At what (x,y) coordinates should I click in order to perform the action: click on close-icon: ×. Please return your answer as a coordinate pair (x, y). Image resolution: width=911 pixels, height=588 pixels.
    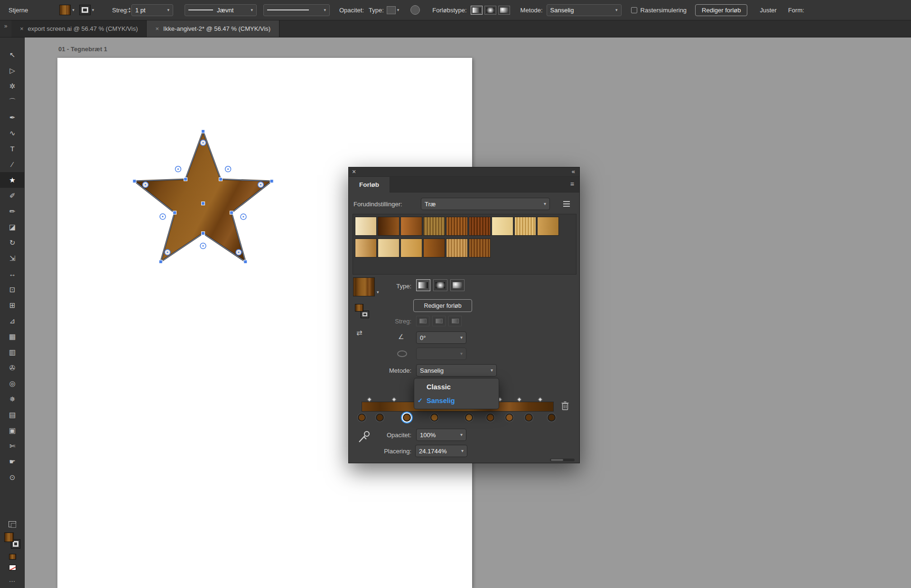
    Looking at the image, I should click on (354, 172).